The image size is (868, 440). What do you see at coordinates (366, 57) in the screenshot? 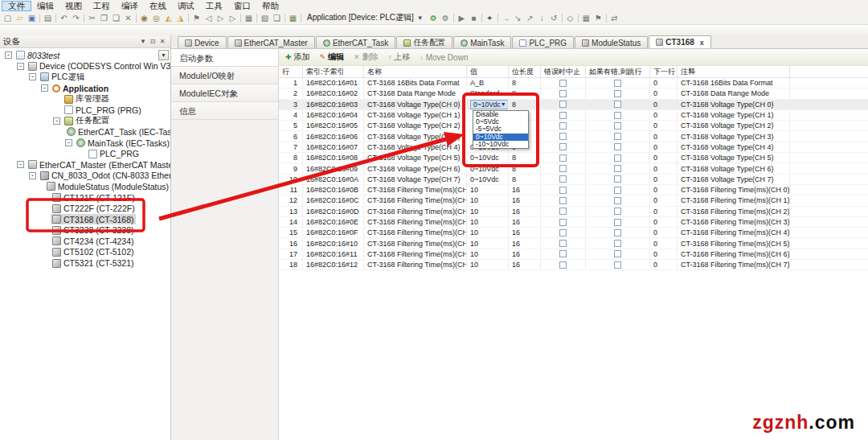
I see `param-toolbar-2: ✕删除` at bounding box center [366, 57].